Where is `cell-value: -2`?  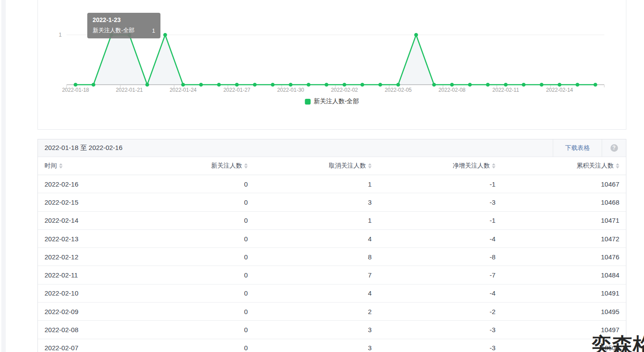 cell-value: -2 is located at coordinates (434, 311).